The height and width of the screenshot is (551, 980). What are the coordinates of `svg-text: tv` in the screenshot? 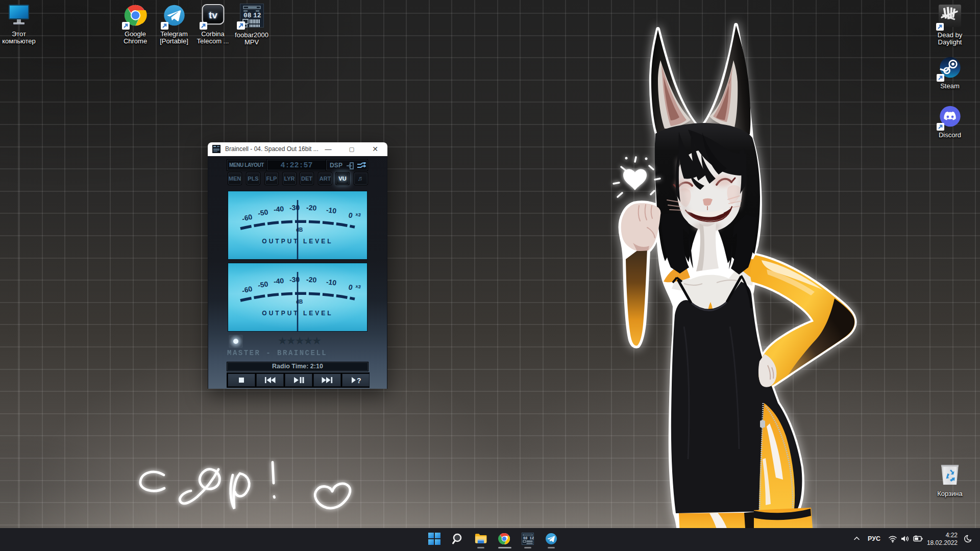 It's located at (212, 15).